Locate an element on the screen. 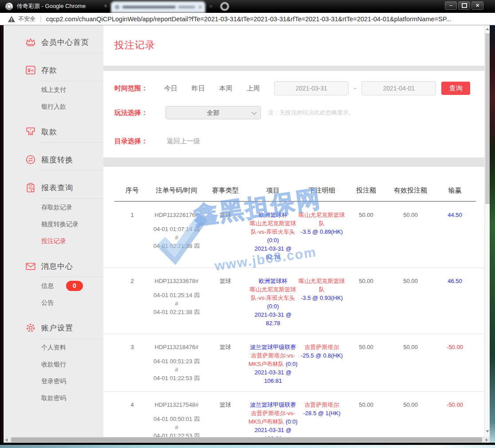 This screenshot has height=448, width=495. cell-match: 欧洲篮球杯 喀山尤尼克斯篮球队-vs-库班火车头 (0:0) 2021-03-3… is located at coordinates (273, 302).